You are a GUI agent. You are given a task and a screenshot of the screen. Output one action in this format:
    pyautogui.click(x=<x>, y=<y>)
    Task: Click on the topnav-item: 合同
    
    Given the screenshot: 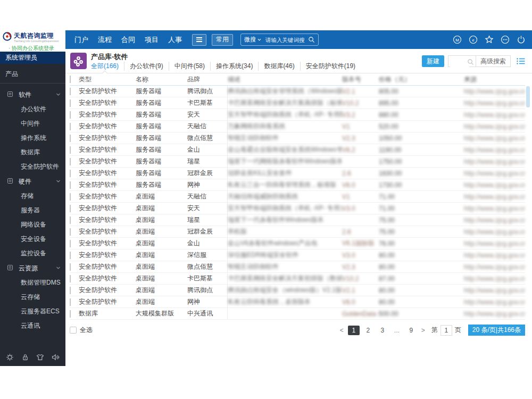 What is the action you would take?
    pyautogui.click(x=128, y=39)
    